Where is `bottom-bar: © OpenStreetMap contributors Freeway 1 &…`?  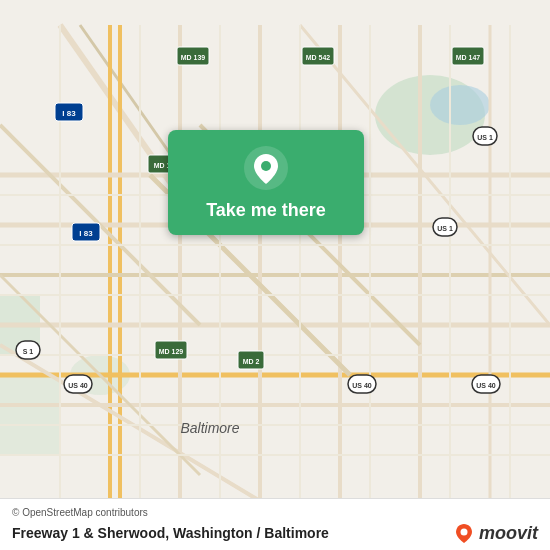 bottom-bar: © OpenStreetMap contributors Freeway 1 &… is located at coordinates (275, 524).